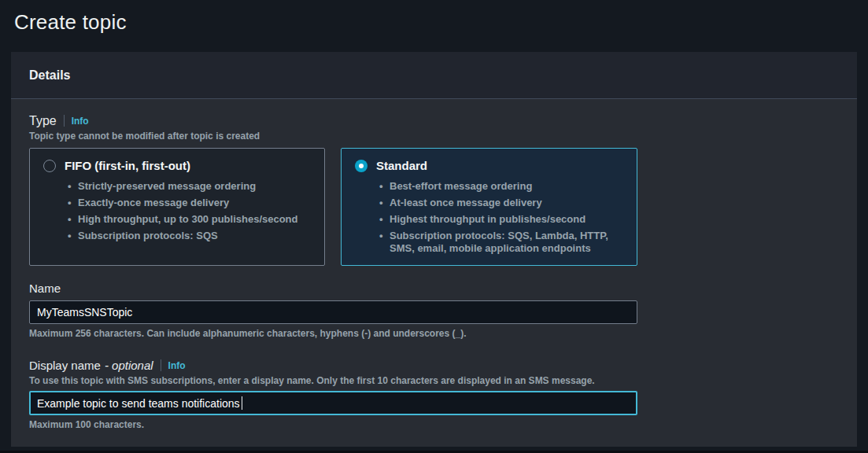 The image size is (868, 453). What do you see at coordinates (50, 166) in the screenshot?
I see `fifo-radio` at bounding box center [50, 166].